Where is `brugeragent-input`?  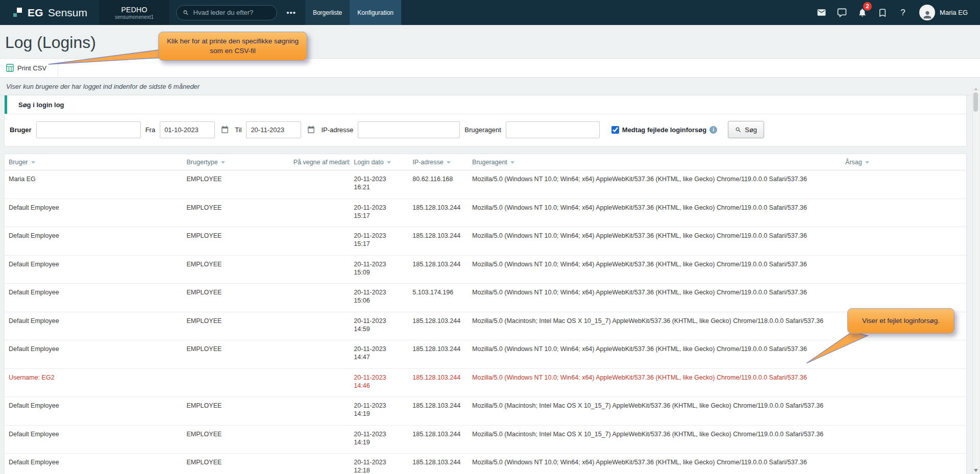 brugeragent-input is located at coordinates (553, 130).